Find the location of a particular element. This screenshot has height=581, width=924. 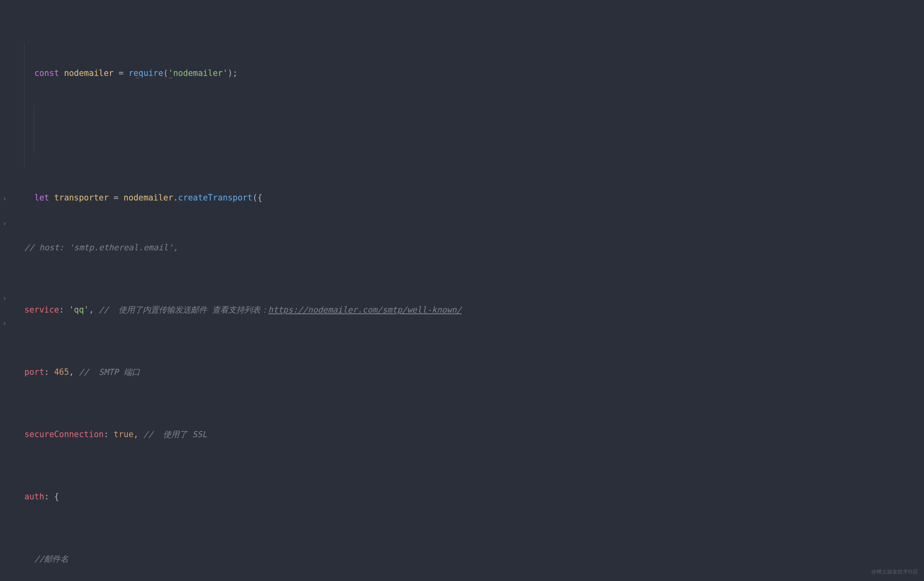

string-literal: 'nodemailer' is located at coordinates (198, 73).